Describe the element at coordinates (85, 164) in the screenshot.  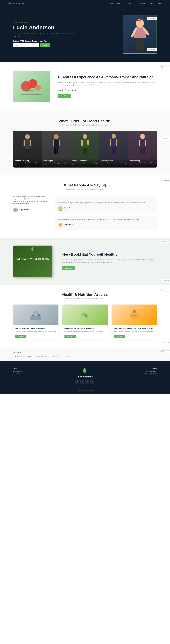
I see `service-card-desc-3: Maecenas ulam, Mollis suscipet sem adipi…` at that location.